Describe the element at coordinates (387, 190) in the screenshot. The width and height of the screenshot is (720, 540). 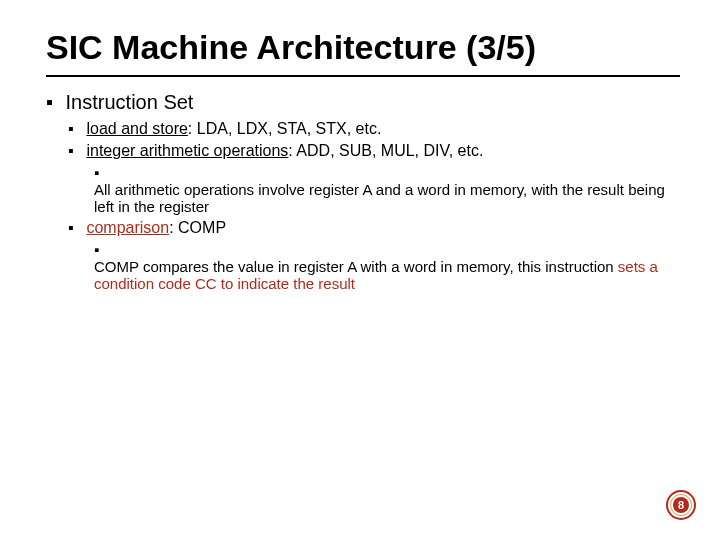
I see `note-int-arith: ▪ All arithmetic operations involve regi…` at that location.